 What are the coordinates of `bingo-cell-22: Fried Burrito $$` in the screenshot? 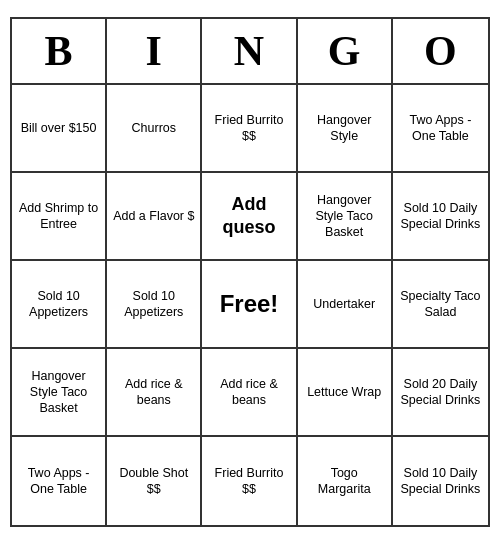 It's located at (250, 481).